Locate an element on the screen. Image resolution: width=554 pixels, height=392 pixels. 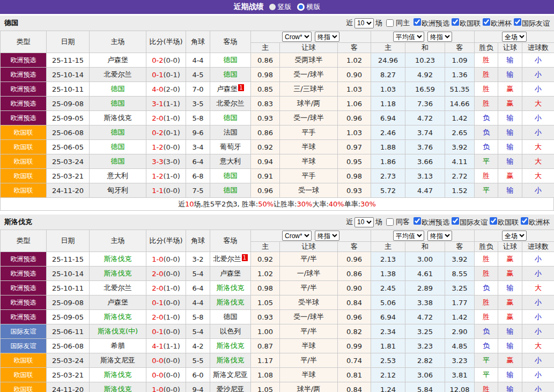
vertical-layout-radio: 竖版 is located at coordinates (280, 7).